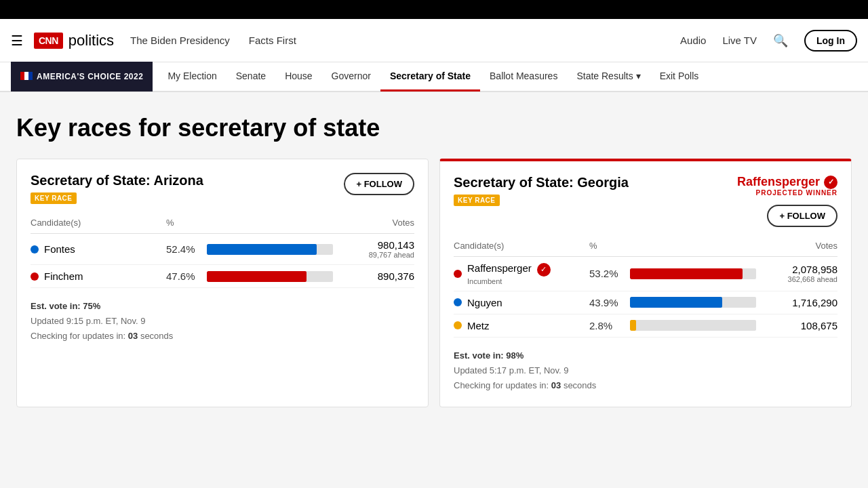 Image resolution: width=868 pixels, height=488 pixels. What do you see at coordinates (608, 77) in the screenshot?
I see `election-nav-state-results: State Results ▾` at bounding box center [608, 77].